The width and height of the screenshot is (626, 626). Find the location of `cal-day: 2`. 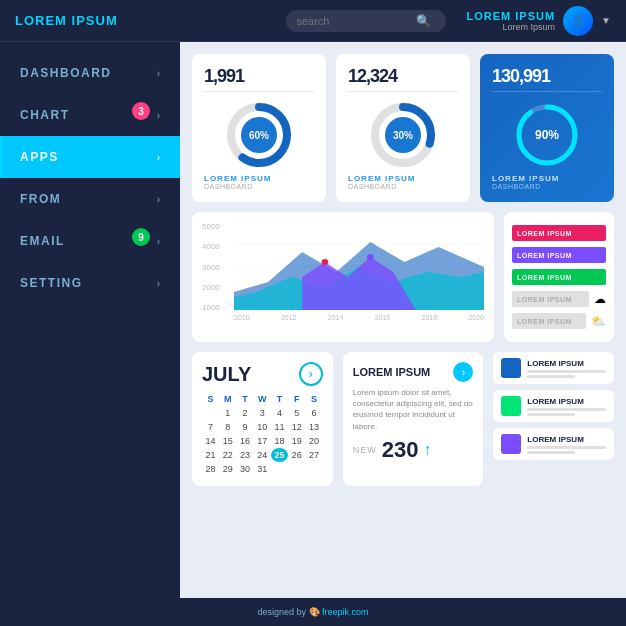

cal-day: 2 is located at coordinates (244, 413).